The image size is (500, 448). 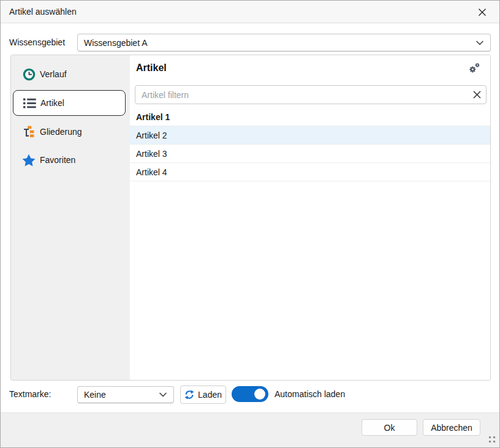 What do you see at coordinates (58, 160) in the screenshot?
I see `sidebar-item-label: Favoriten` at bounding box center [58, 160].